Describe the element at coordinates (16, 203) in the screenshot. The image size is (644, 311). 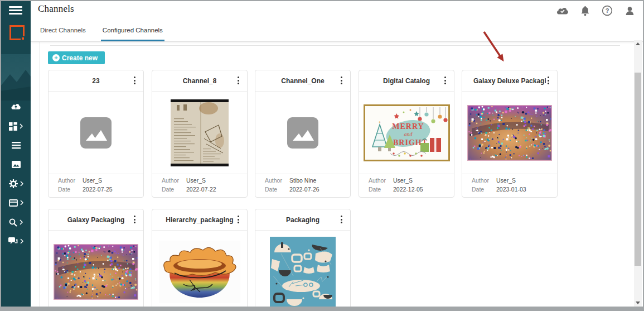
I see `sidebar-item-panel` at that location.